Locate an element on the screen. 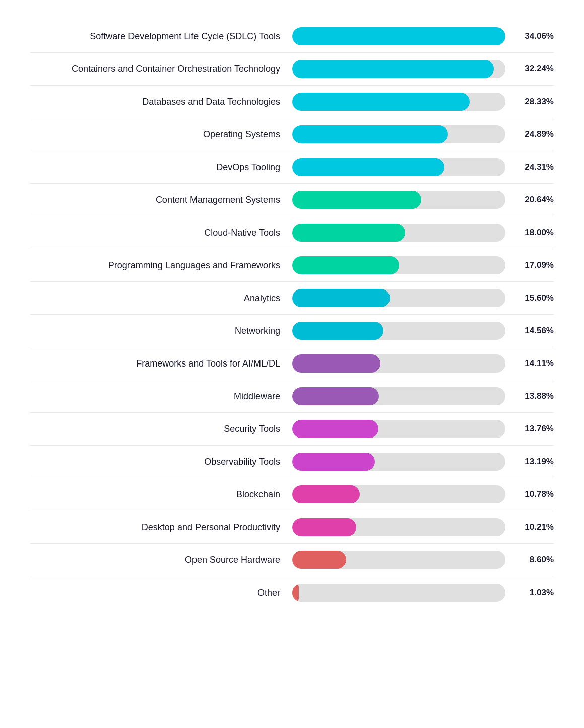 The width and height of the screenshot is (584, 728). chart-row: Cloud-Native Tools18.00% is located at coordinates (292, 233).